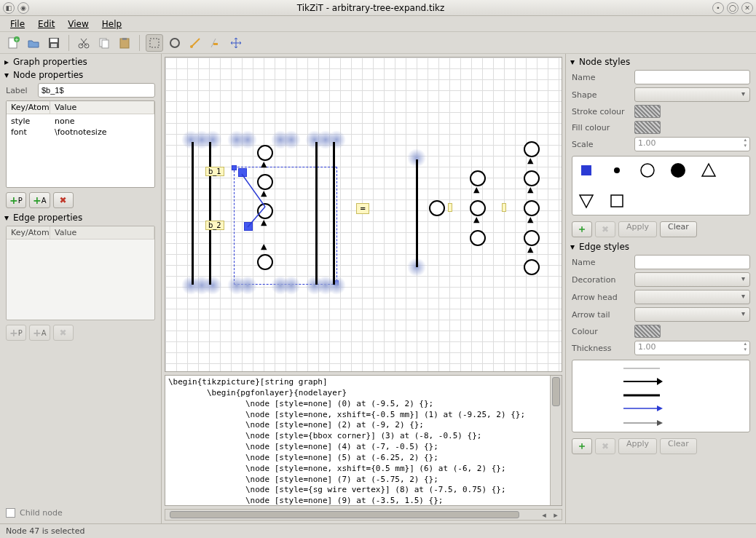  I want to click on paste-button, so click(125, 43).